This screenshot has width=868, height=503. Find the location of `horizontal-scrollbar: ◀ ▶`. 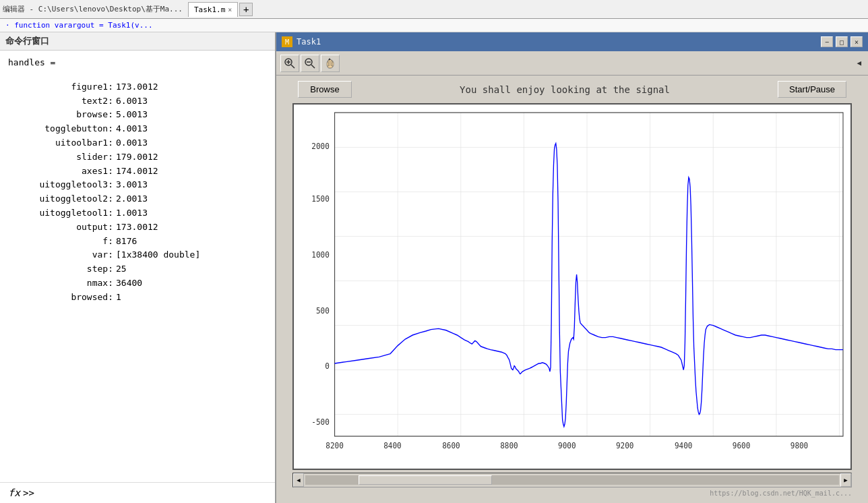

horizontal-scrollbar: ◀ ▶ is located at coordinates (572, 480).